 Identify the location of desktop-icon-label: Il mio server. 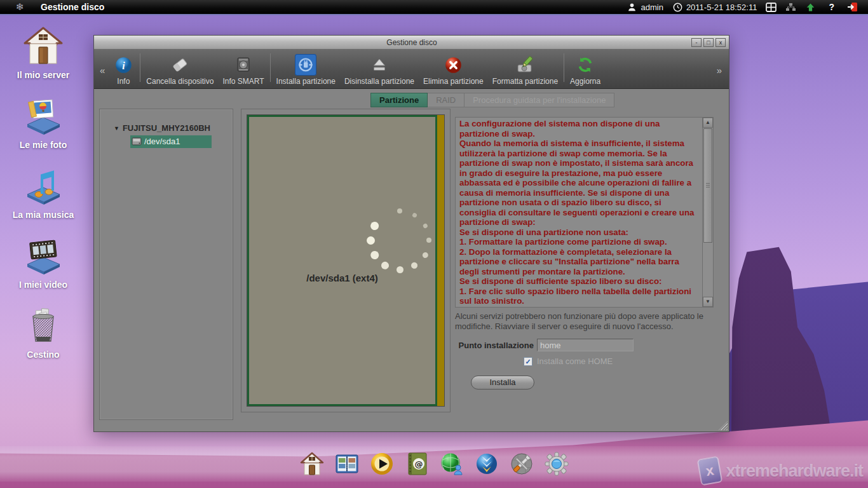
(43, 75).